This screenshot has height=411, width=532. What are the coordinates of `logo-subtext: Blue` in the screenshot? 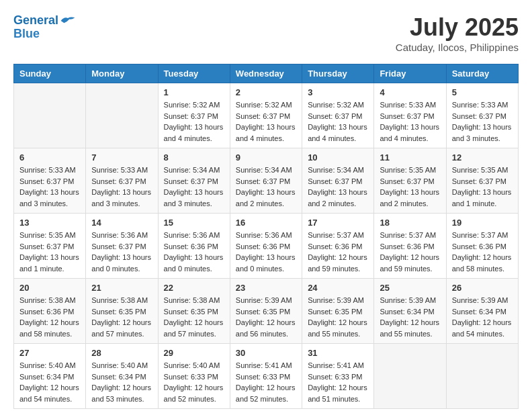 It's located at (44, 34).